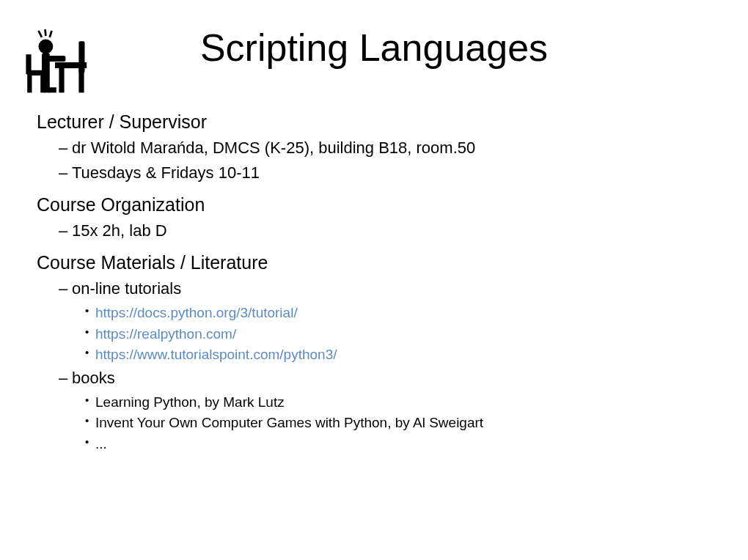  I want to click on lecturer-item: Tuesdays & Fridays 10-11, so click(410, 173).